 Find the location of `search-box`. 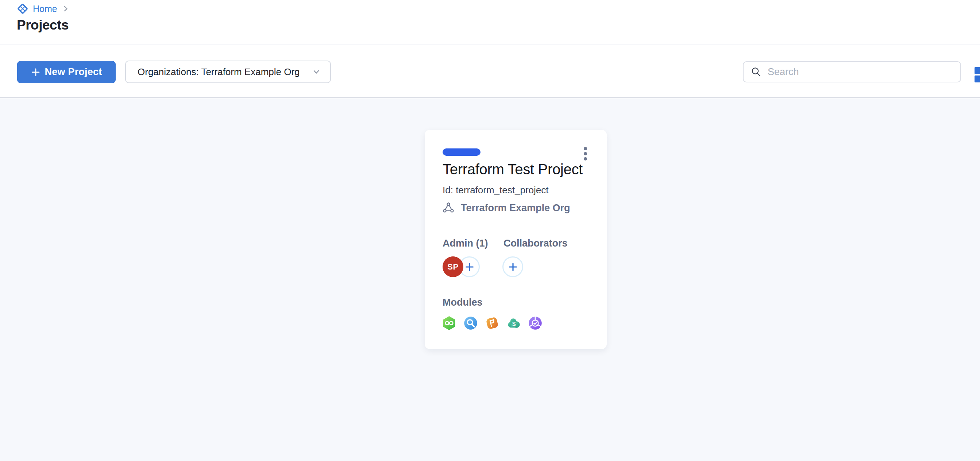

search-box is located at coordinates (852, 72).